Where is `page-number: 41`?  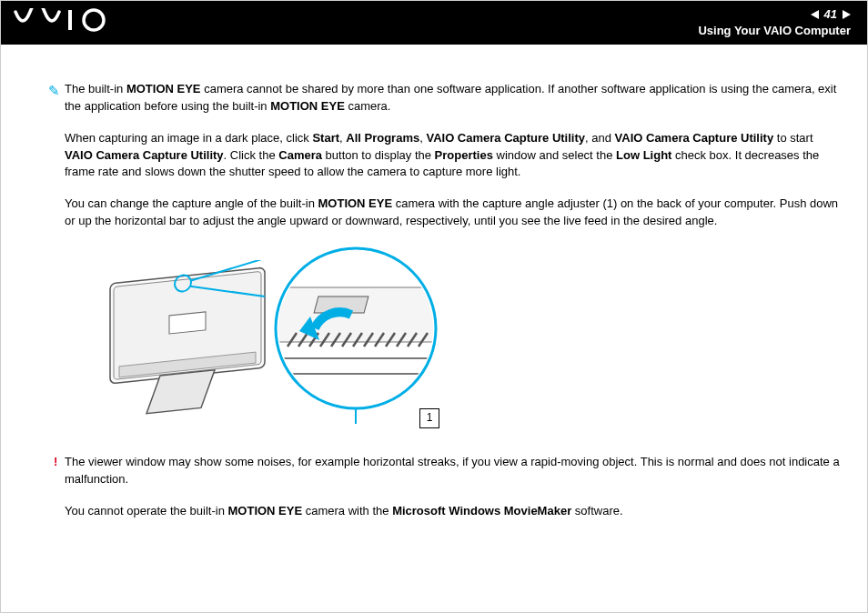
page-number: 41 is located at coordinates (831, 15).